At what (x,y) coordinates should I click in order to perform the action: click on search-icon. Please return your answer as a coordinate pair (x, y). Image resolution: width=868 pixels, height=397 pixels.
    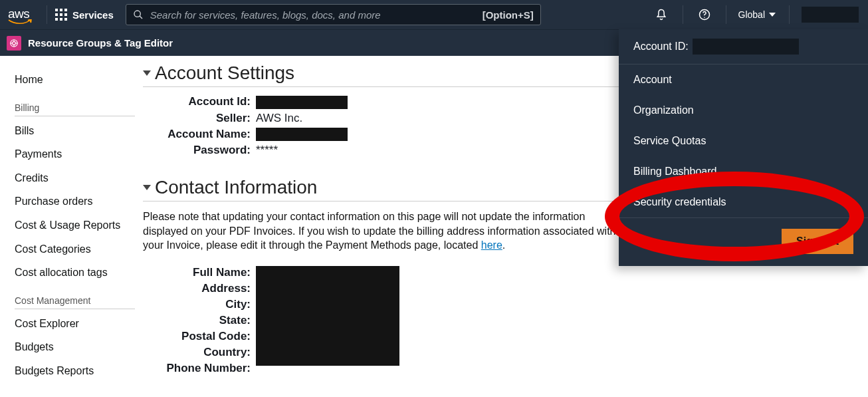
    Looking at the image, I should click on (138, 15).